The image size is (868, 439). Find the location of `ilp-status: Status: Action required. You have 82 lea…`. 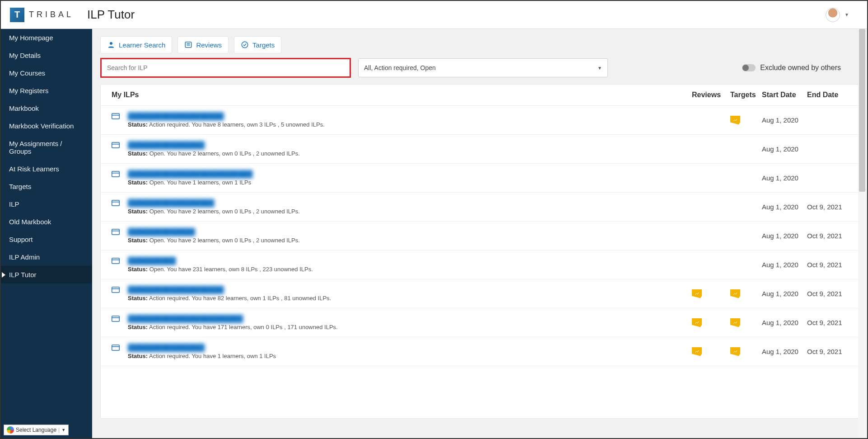

ilp-status: Status: Action required. You have 82 lea… is located at coordinates (229, 298).